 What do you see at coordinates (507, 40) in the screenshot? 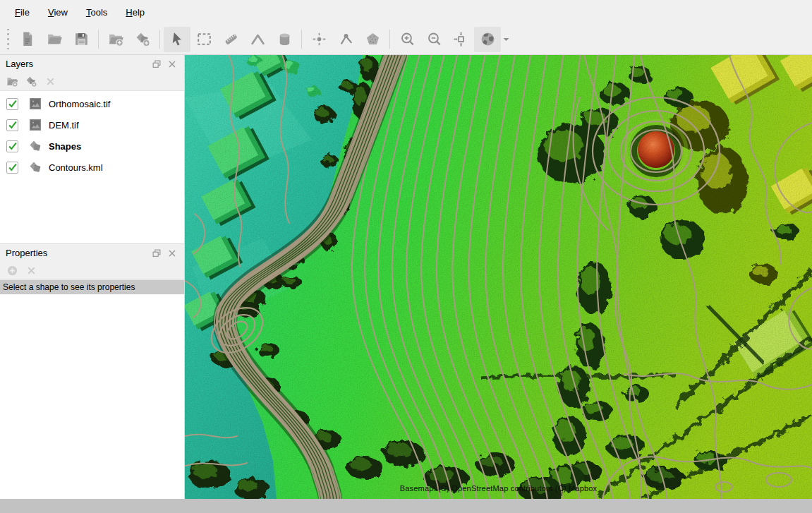
I see `basemap-dropdown-button` at bounding box center [507, 40].